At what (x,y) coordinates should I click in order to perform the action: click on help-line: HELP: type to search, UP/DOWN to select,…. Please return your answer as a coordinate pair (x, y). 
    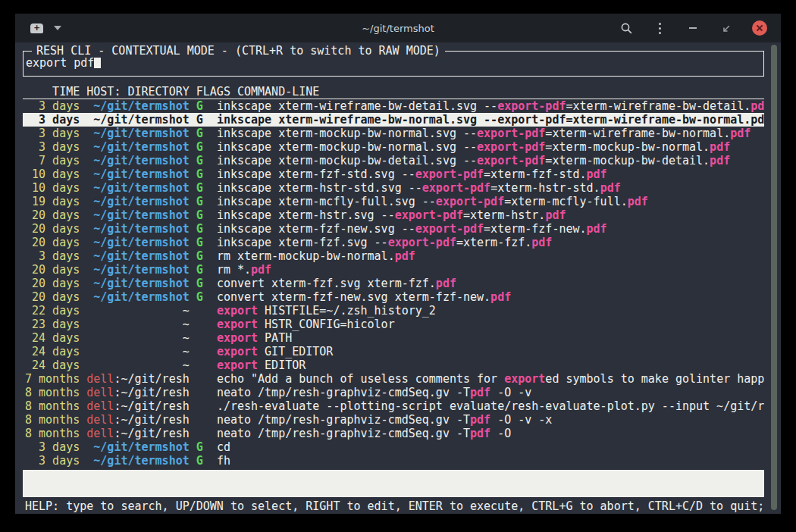
    Looking at the image, I should click on (402, 506).